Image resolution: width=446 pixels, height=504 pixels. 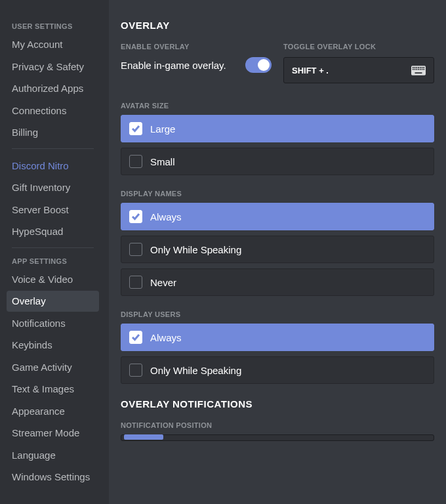 I want to click on sidebar-header-user: User Settings, so click(x=52, y=26).